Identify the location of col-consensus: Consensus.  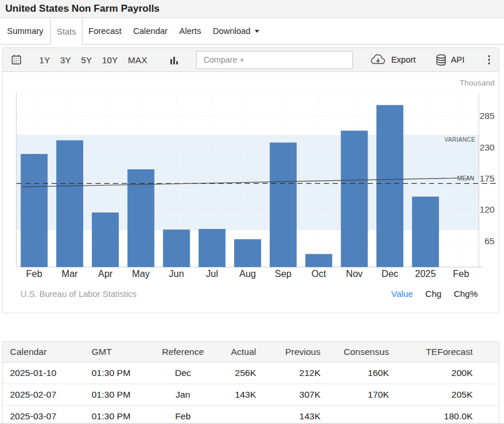
(359, 353).